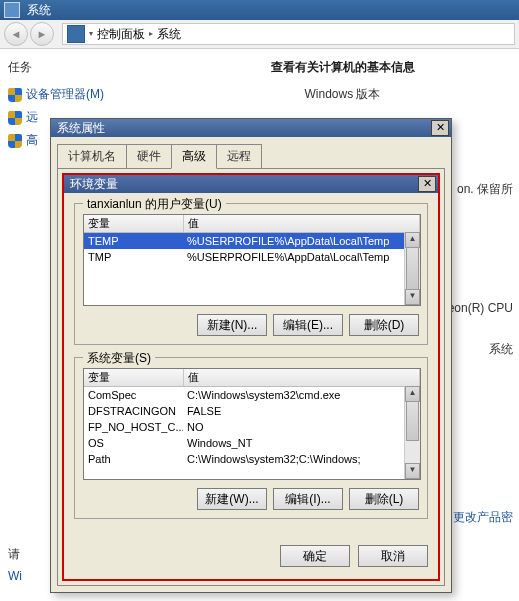 This screenshot has width=519, height=601. I want to click on cell-var-name: Path, so click(134, 459).